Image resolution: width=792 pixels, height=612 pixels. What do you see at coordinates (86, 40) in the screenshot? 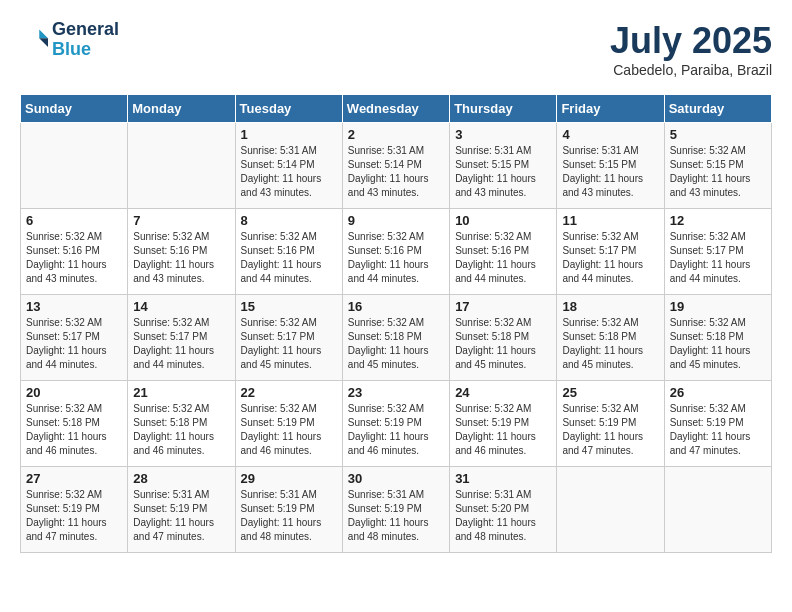
I see `logo-text: General Blue` at bounding box center [86, 40].